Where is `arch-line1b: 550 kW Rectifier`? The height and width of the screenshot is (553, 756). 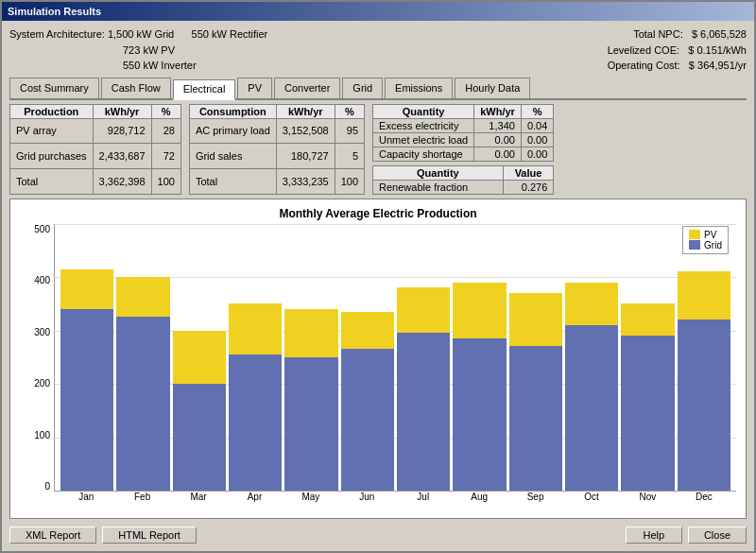 arch-line1b: 550 kW Rectifier is located at coordinates (231, 34).